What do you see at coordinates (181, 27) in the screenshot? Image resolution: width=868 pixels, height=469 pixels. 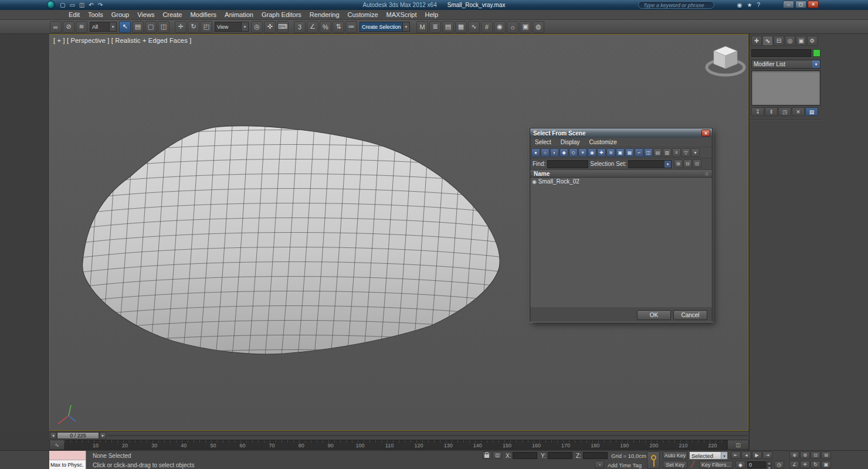 I see `select-and-move-icon: ✛` at bounding box center [181, 27].